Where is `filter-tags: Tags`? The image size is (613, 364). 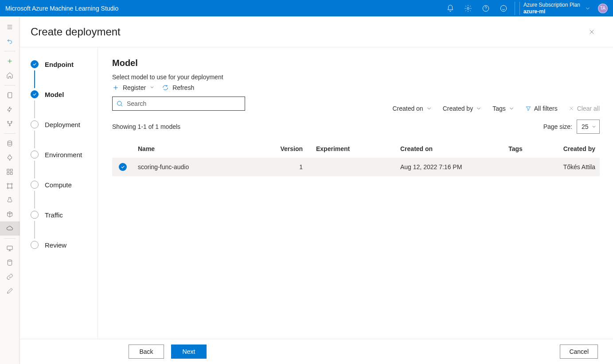
filter-tags: Tags is located at coordinates (504, 108).